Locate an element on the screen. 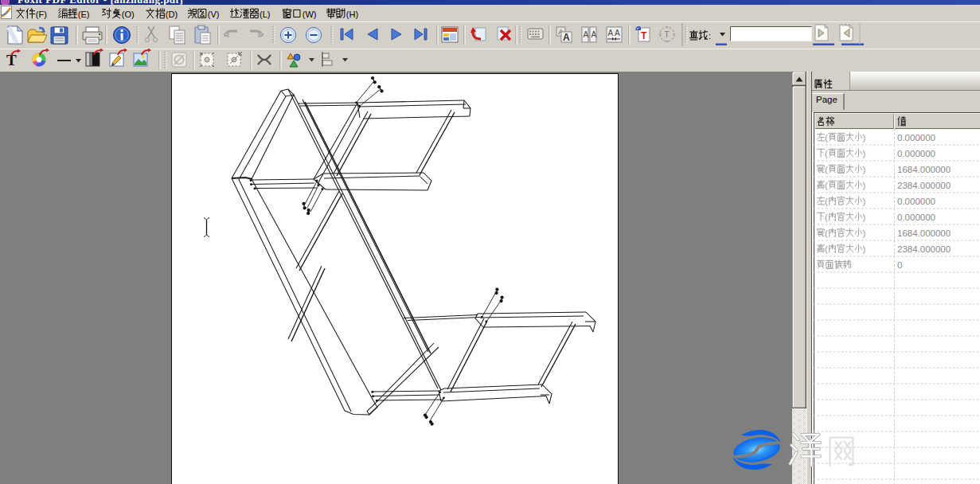 Image resolution: width=980 pixels, height=484 pixels. svg-text: (W) is located at coordinates (310, 14).